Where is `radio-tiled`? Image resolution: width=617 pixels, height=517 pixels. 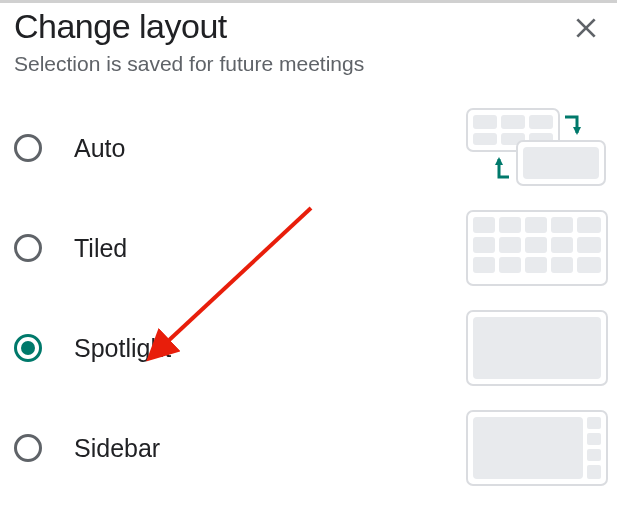
radio-tiled is located at coordinates (28, 248).